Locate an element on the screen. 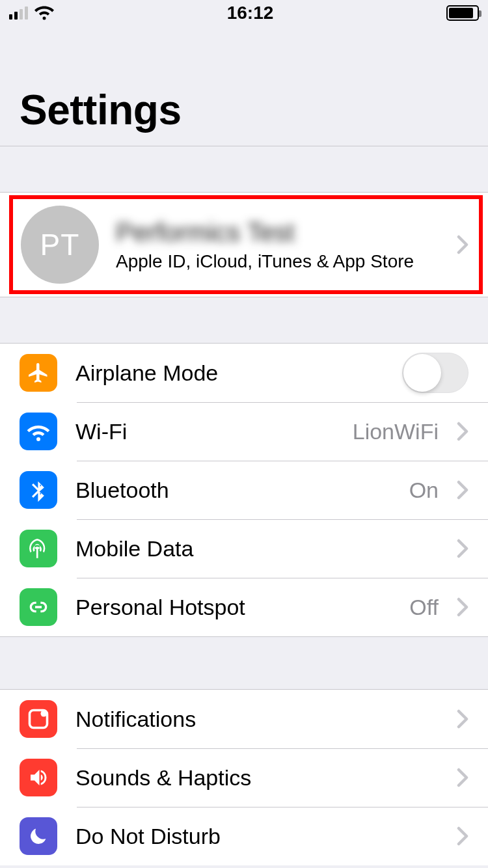 This screenshot has height=868, width=488. airplane-icon is located at coordinates (38, 373).